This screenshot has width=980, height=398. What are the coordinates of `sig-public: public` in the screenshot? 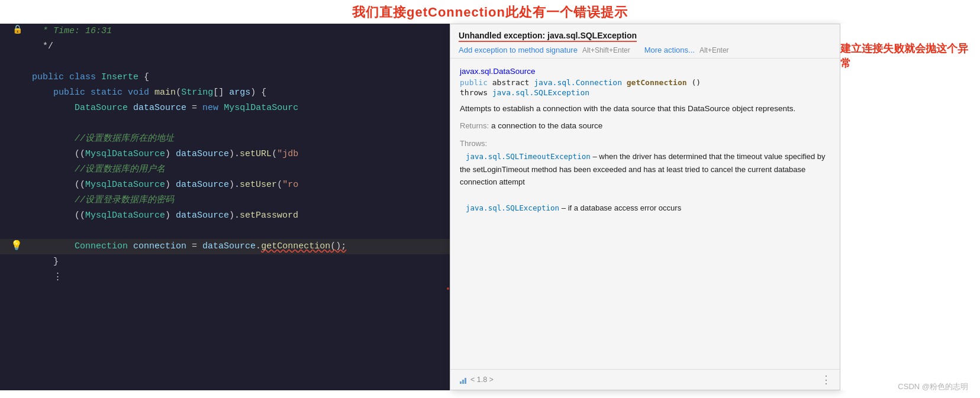 It's located at (473, 83).